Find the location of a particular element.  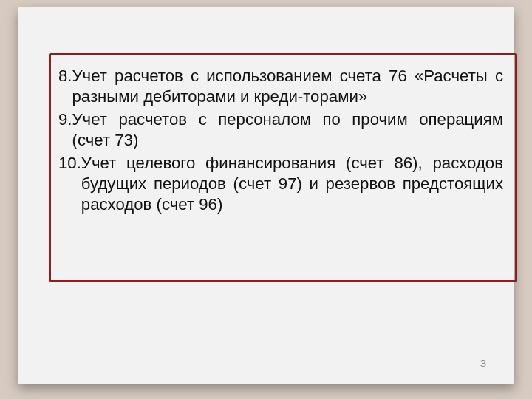

list-item: 8. Учет расчетов с использованием счета … is located at coordinates (281, 86).